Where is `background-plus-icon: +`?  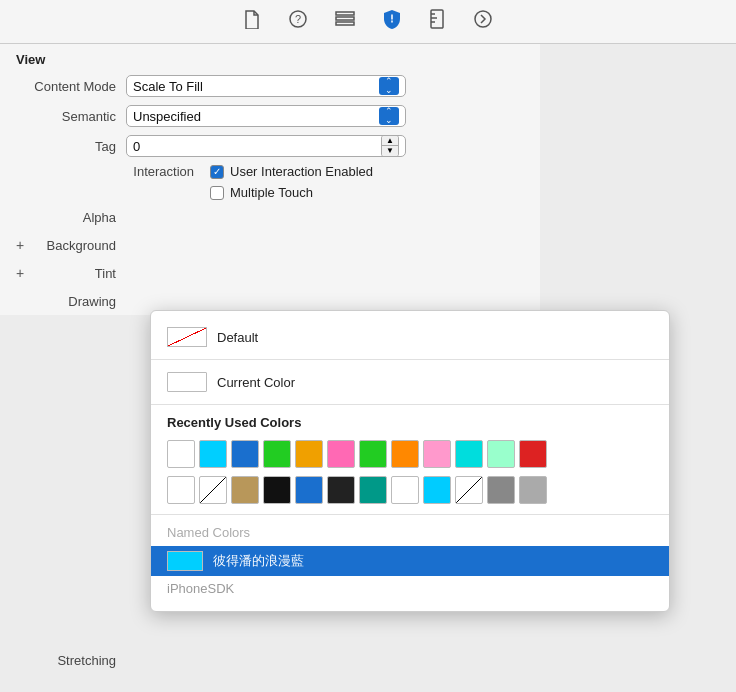 background-plus-icon: + is located at coordinates (23, 245).